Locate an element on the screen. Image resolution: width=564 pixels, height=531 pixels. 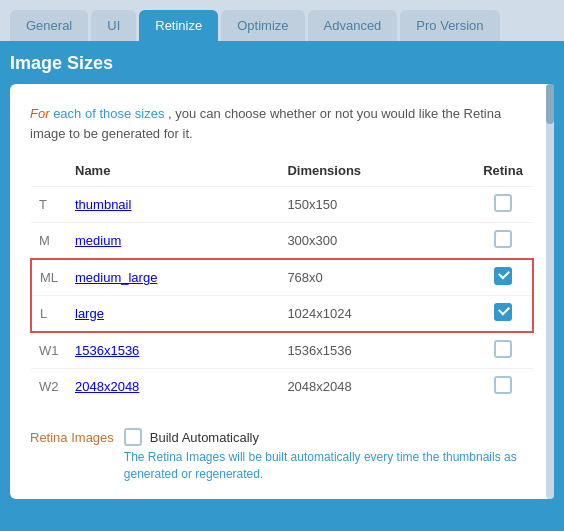
cell-name: medium_large is located at coordinates (173, 278).